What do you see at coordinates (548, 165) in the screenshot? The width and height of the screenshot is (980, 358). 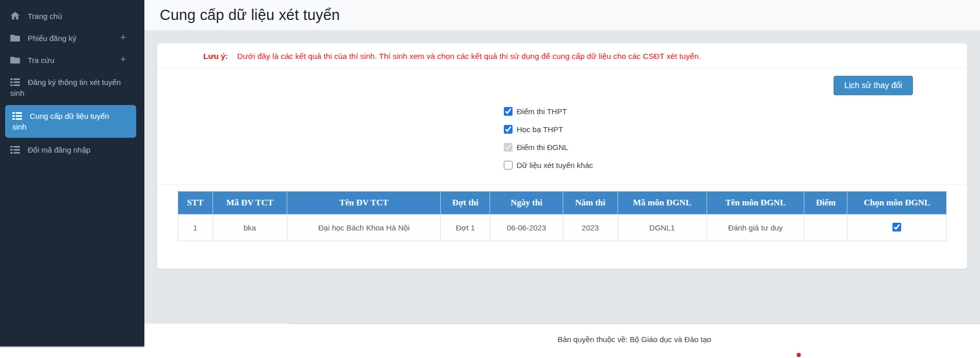 I see `filter-other-admission-data: Dữ liệu xét tuyển khác` at bounding box center [548, 165].